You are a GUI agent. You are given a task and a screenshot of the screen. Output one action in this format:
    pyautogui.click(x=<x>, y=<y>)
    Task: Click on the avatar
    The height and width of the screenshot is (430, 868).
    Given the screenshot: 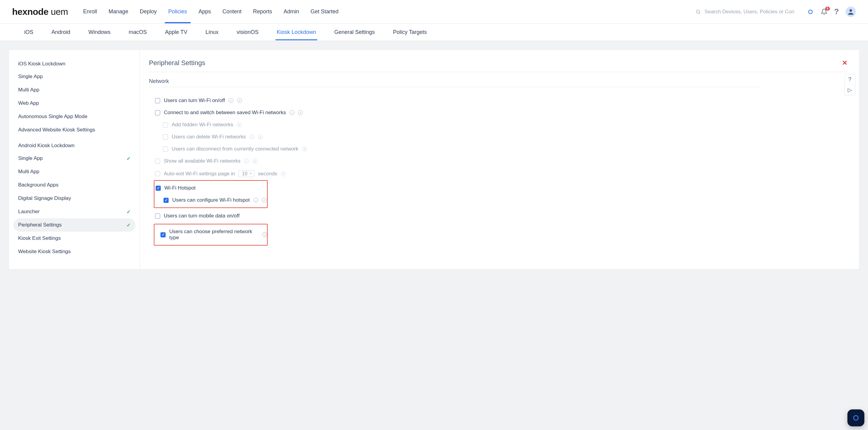 What is the action you would take?
    pyautogui.click(x=851, y=12)
    